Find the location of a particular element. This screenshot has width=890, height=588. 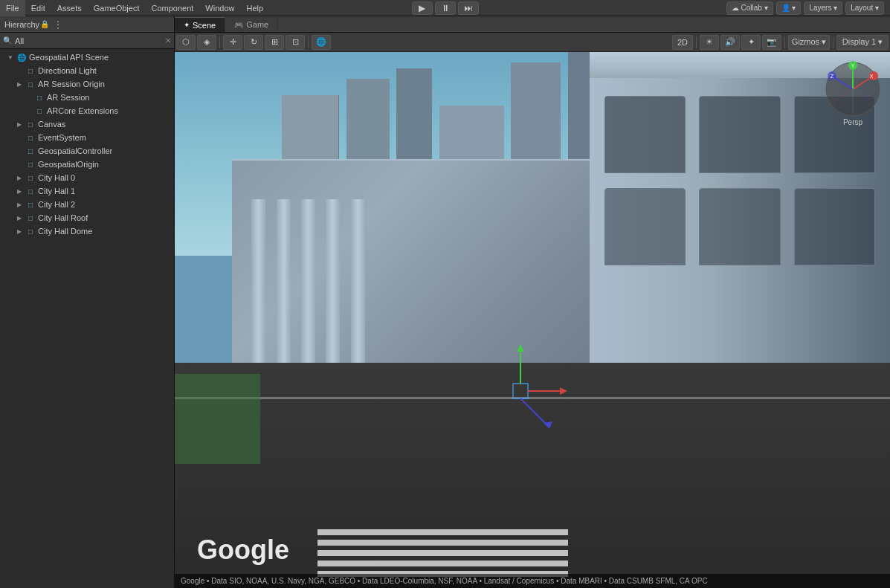

globe-button: 🌐 is located at coordinates (321, 42).